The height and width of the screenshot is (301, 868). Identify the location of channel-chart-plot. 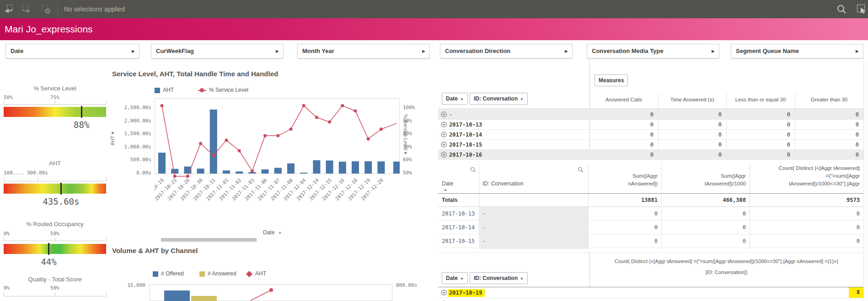
(271, 292).